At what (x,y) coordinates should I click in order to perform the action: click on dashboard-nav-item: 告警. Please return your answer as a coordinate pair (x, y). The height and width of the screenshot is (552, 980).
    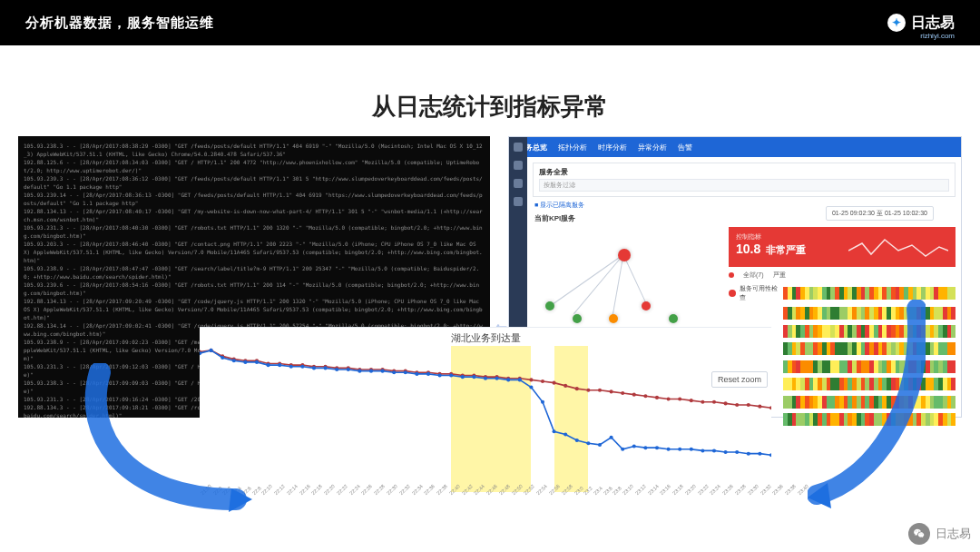
    Looking at the image, I should click on (685, 147).